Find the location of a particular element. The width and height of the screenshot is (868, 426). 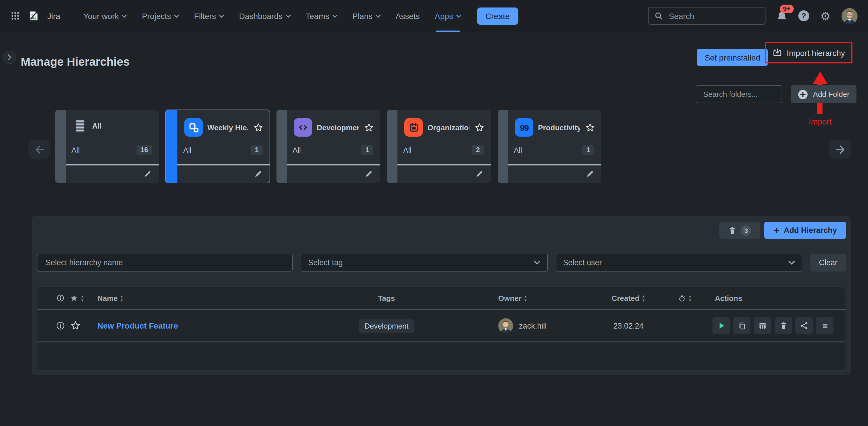

import-hierarchy-button: Import hierarchy is located at coordinates (809, 53).